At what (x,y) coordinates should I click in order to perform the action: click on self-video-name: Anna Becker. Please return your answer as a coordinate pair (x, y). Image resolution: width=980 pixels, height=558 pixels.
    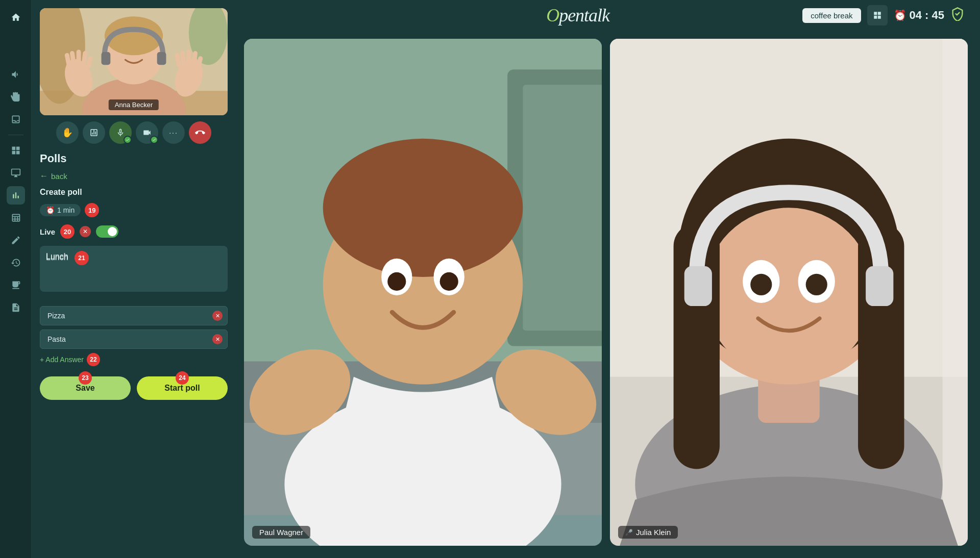
    Looking at the image, I should click on (134, 105).